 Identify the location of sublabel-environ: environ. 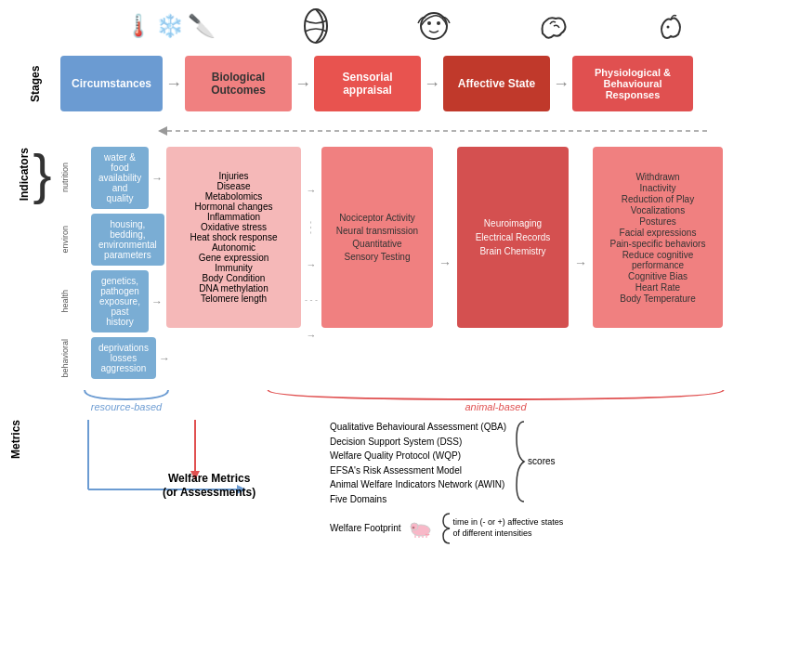
(66, 240).